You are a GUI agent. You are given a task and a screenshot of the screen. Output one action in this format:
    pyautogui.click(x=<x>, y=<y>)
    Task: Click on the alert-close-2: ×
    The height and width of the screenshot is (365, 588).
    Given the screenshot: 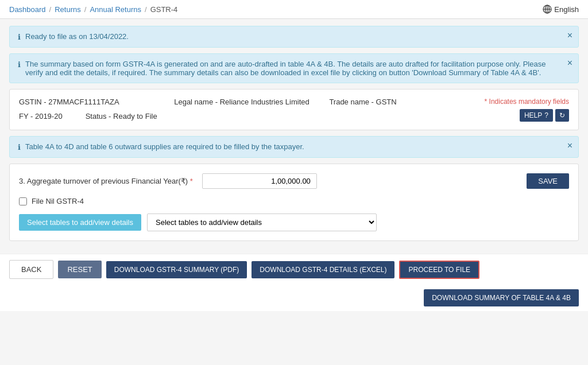 What is the action you would take?
    pyautogui.click(x=570, y=63)
    